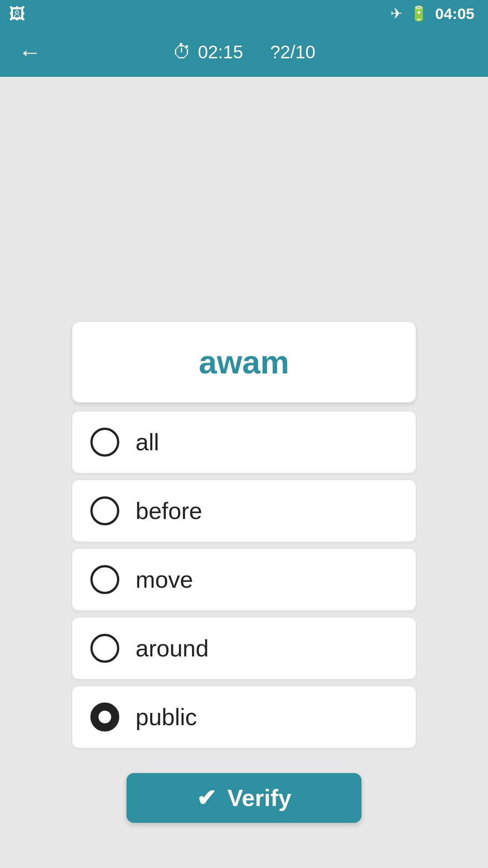 The width and height of the screenshot is (488, 868). Describe the element at coordinates (455, 14) in the screenshot. I see `status-time: 04:05` at that location.